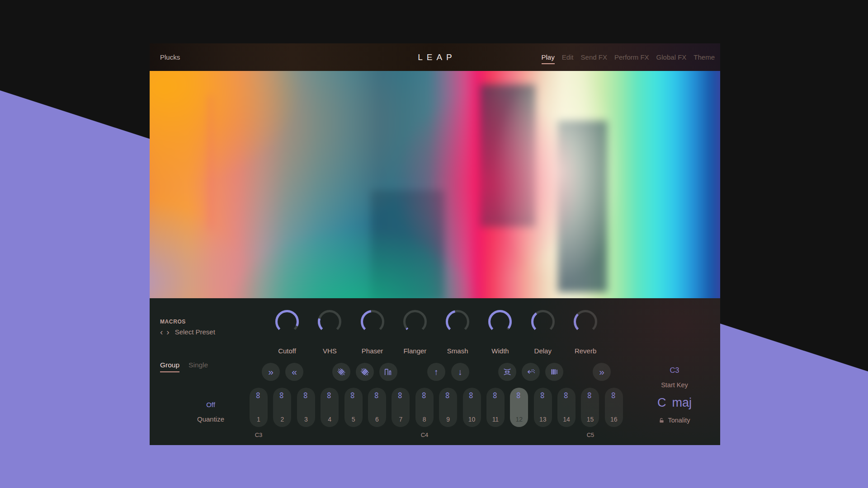  I want to click on key-number: 4, so click(330, 419).